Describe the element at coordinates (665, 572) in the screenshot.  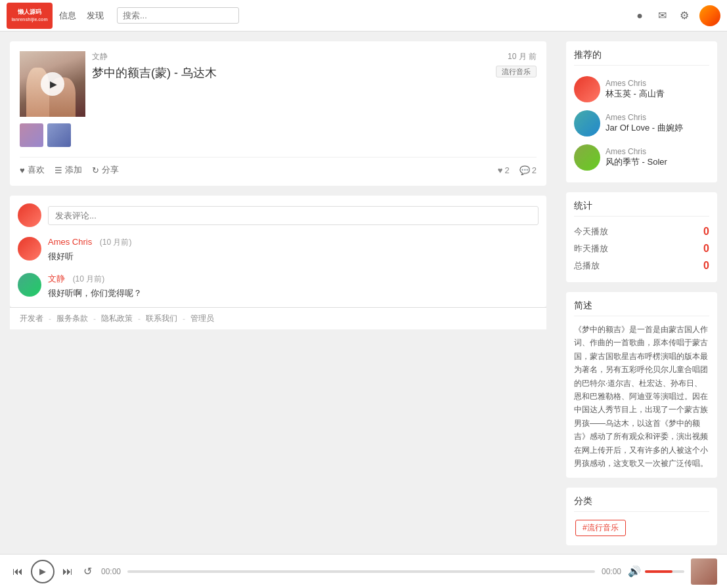
I see `volume-bar` at that location.